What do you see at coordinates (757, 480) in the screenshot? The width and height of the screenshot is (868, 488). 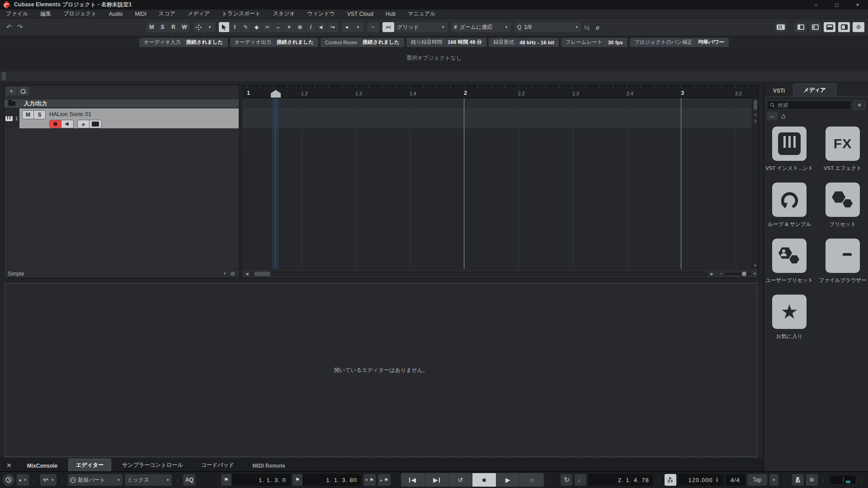 I see `tap-tempo-button: Tap` at bounding box center [757, 480].